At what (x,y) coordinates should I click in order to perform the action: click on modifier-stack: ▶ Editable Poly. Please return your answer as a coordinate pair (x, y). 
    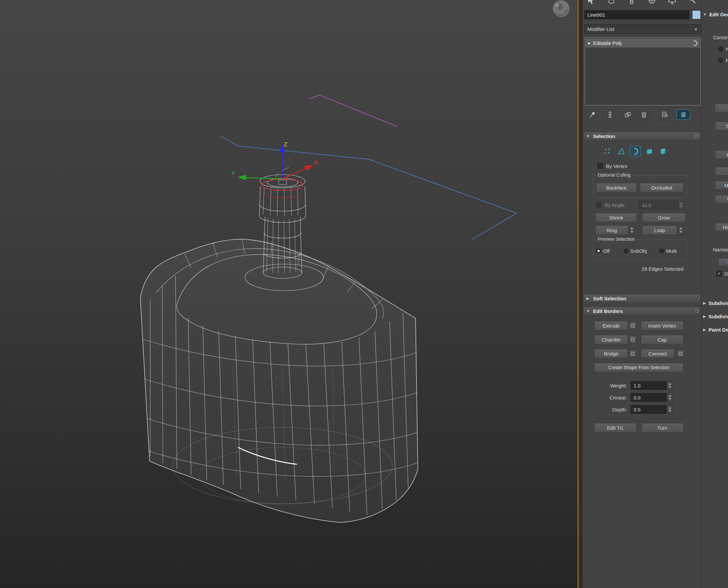
    Looking at the image, I should click on (643, 71).